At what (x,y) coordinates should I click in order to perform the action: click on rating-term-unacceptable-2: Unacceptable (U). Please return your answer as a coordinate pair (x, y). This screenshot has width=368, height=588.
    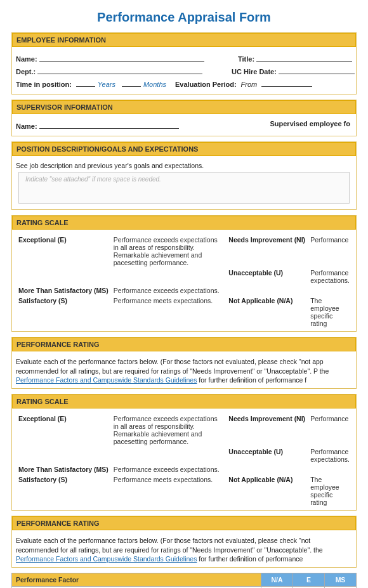
    Looking at the image, I should click on (266, 455).